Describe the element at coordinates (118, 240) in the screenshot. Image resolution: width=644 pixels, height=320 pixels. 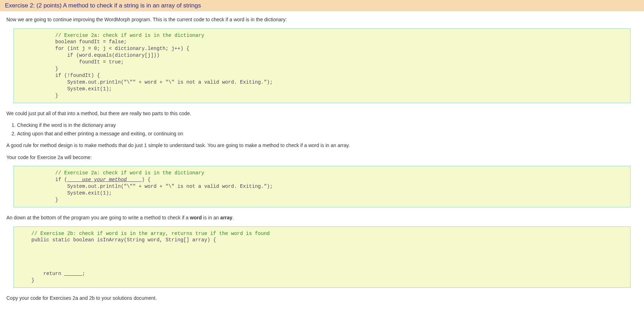
I see `code-signature: public static boolean isInArray(String w…` at that location.